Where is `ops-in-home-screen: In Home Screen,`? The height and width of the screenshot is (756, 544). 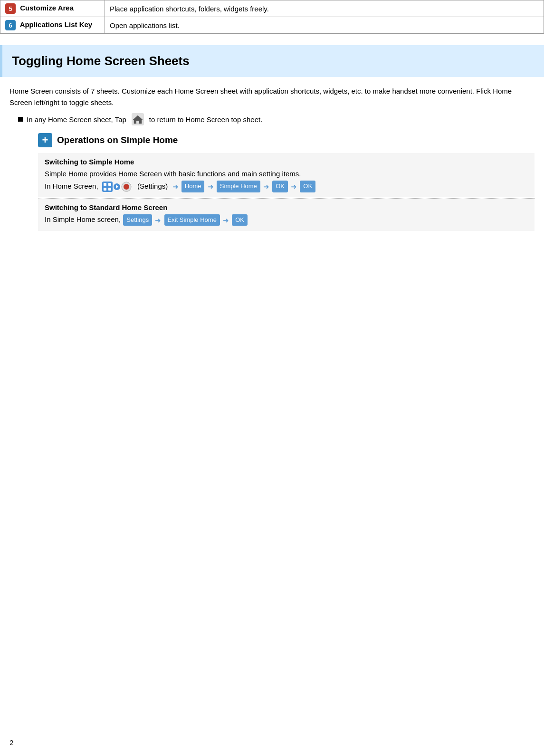 ops-in-home-screen: In Home Screen, is located at coordinates (71, 186).